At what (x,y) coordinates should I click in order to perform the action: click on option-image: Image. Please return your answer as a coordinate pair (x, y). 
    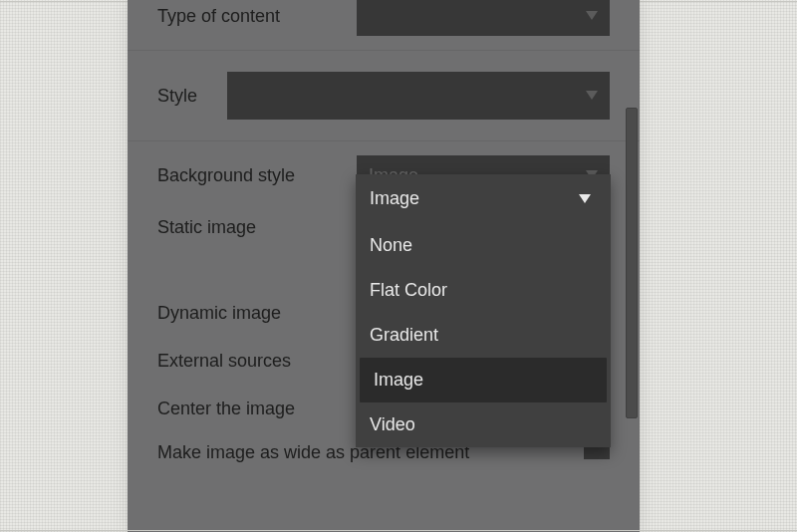
    Looking at the image, I should click on (483, 381).